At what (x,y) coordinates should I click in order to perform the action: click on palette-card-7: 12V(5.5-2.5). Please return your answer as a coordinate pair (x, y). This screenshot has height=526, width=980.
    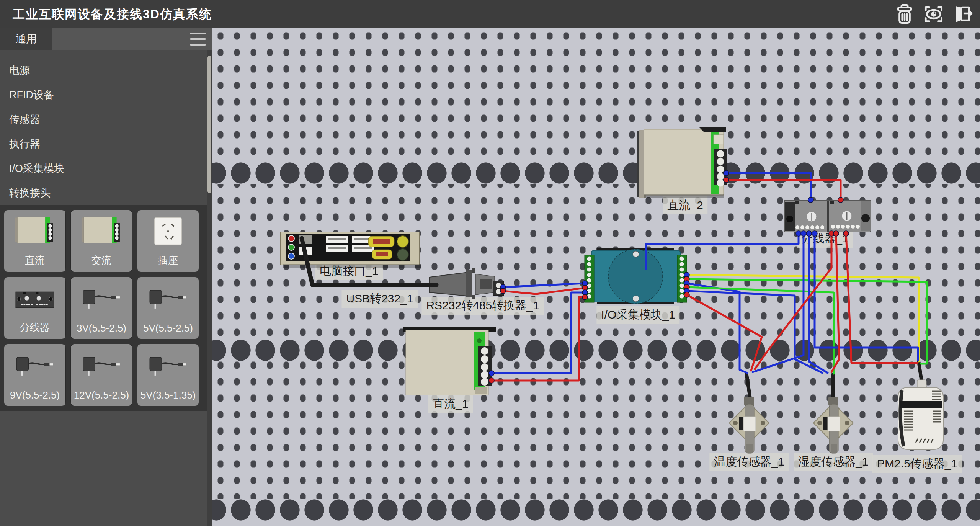
    Looking at the image, I should click on (101, 375).